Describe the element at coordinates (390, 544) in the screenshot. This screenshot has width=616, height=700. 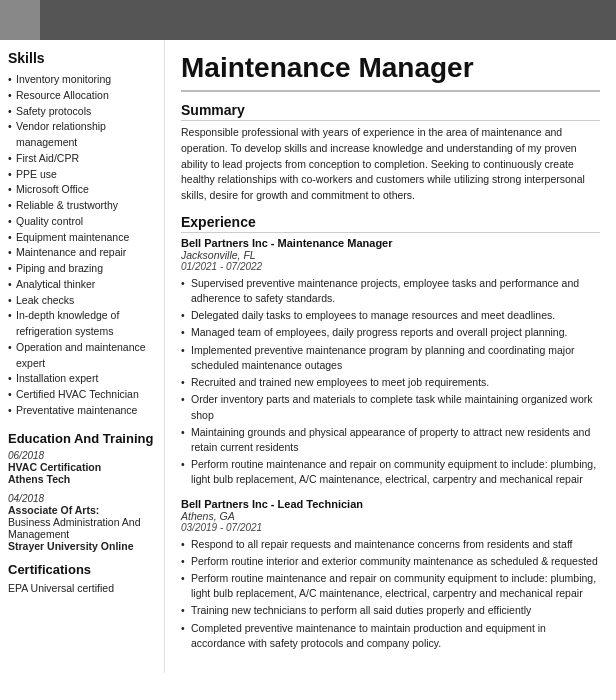
I see `exp-bullet: Respond to all repair requests and maint…` at that location.